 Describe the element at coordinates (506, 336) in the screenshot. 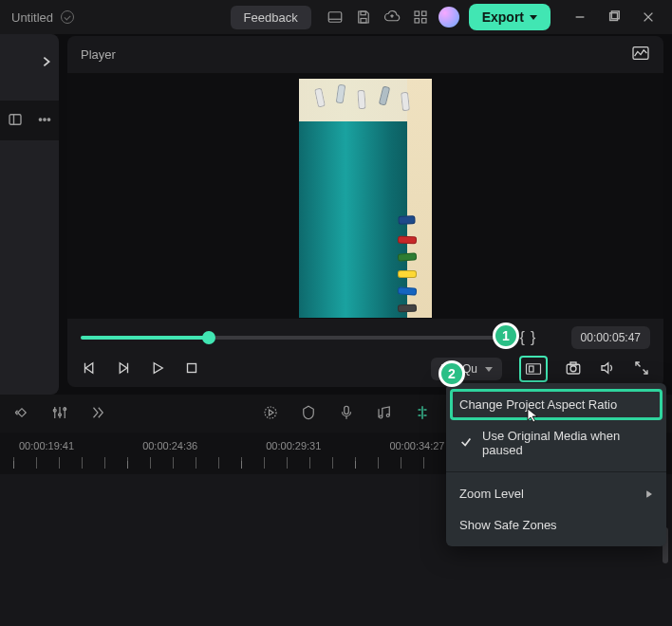

I see `callout-badge-1: 1` at that location.